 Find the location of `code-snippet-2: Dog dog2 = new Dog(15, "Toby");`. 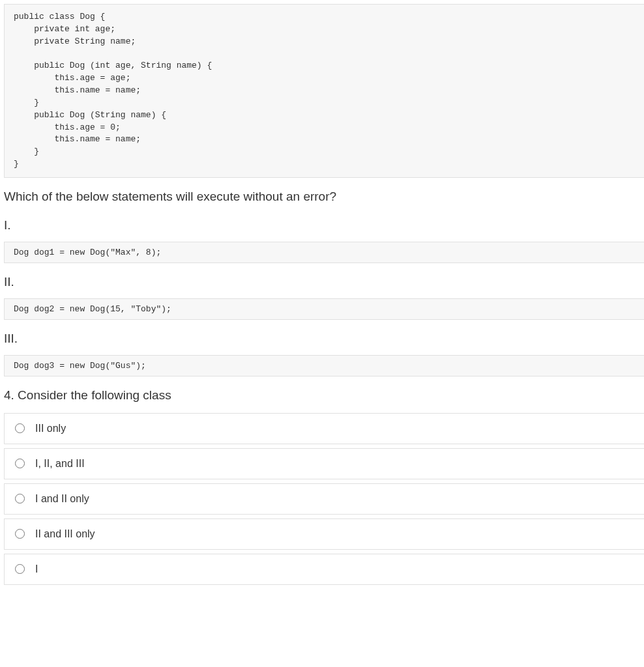

code-snippet-2: Dog dog2 = new Dog(15, "Toby"); is located at coordinates (324, 309).